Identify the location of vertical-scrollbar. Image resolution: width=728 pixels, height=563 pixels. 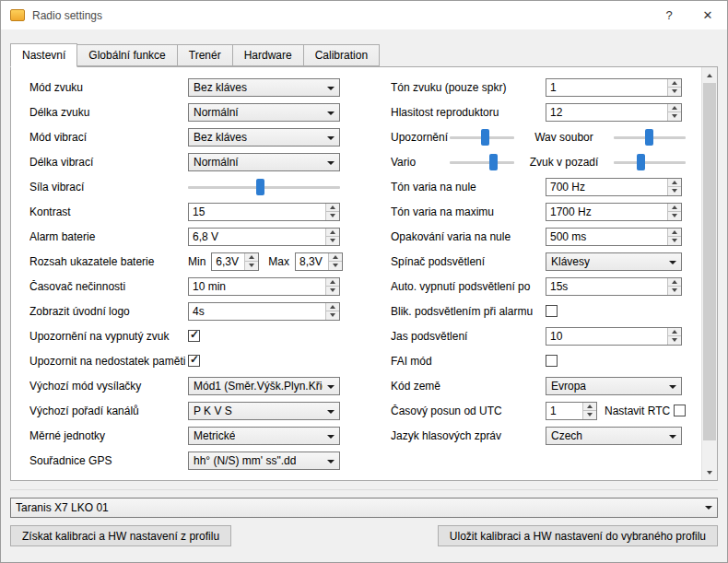
(710, 274).